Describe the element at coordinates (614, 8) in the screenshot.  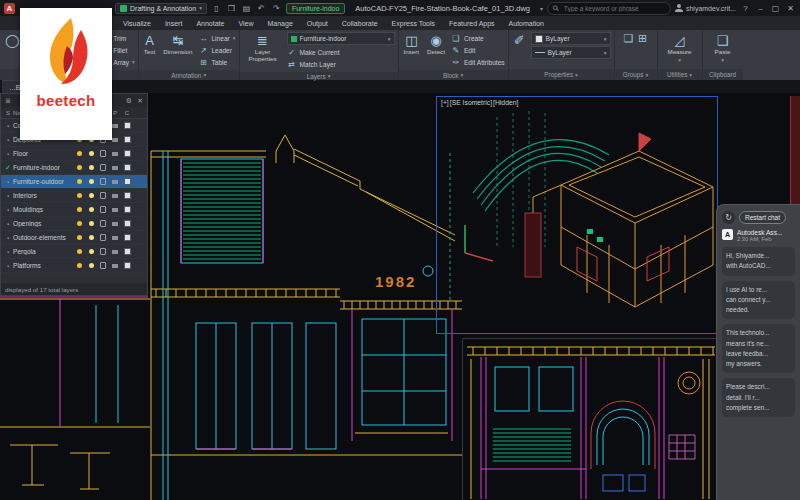
I see `search-input` at that location.